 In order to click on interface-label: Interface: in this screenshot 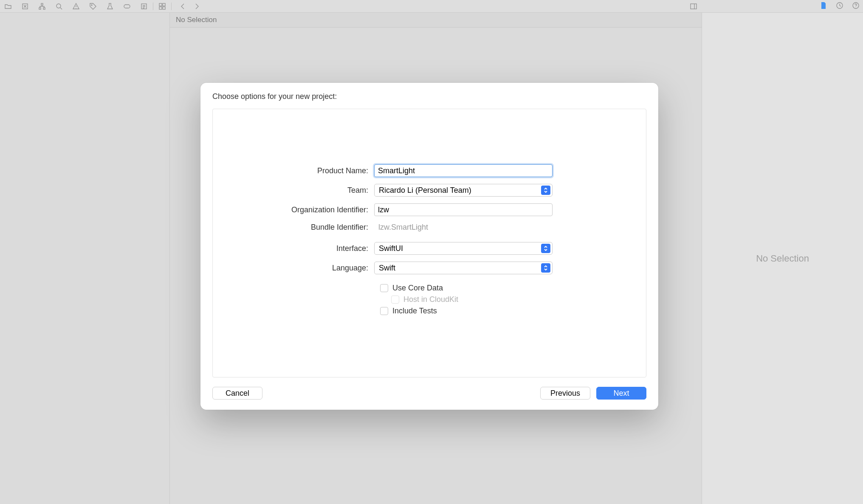, I will do `click(306, 249)`.